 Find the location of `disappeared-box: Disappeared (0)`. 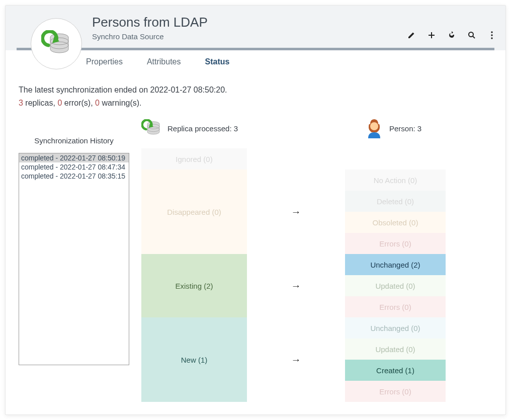

disappeared-box: Disappeared (0) is located at coordinates (194, 212).